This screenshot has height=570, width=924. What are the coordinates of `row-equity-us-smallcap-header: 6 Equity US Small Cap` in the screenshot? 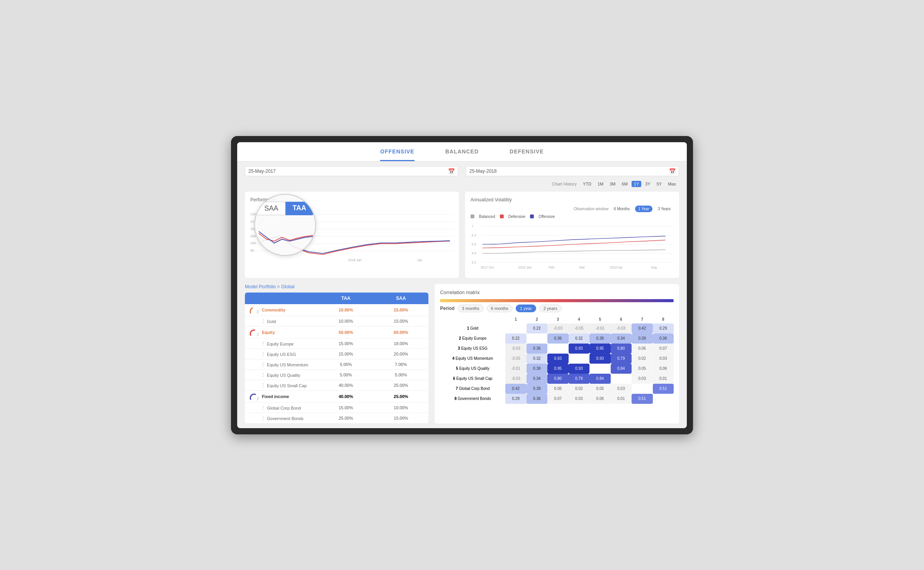 It's located at (473, 379).